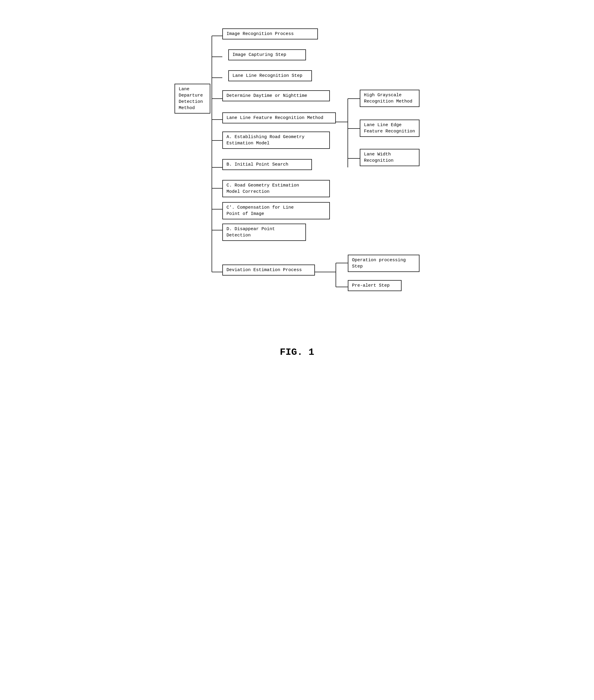 The width and height of the screenshot is (594, 700). I want to click on determine-daytime-box: Determine Daytime or Nighttime, so click(276, 96).